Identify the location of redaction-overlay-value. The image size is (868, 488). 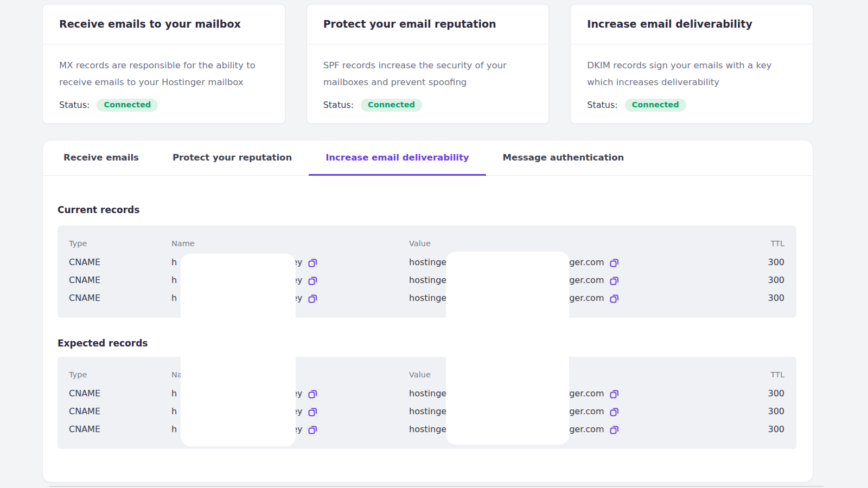
(508, 348).